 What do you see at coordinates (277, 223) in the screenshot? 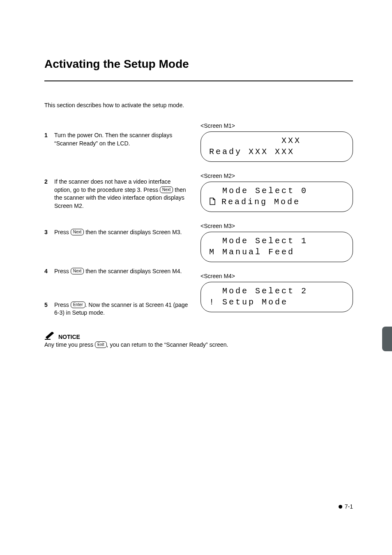
I see `screens-column: <Screen M1> XXXReady XXX XXX <Screen M2>…` at bounding box center [277, 223].